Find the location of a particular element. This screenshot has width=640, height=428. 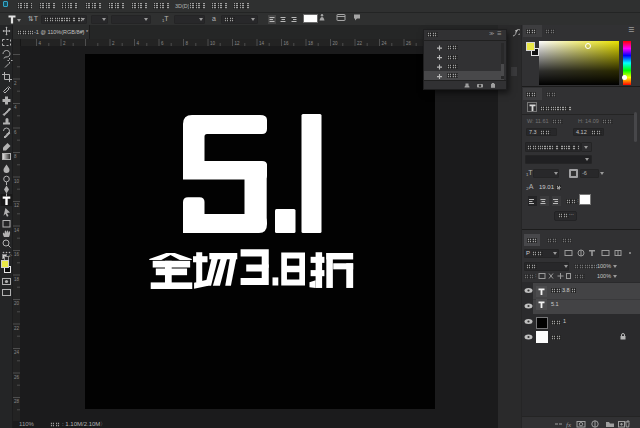

svg-text: fx is located at coordinates (569, 424).